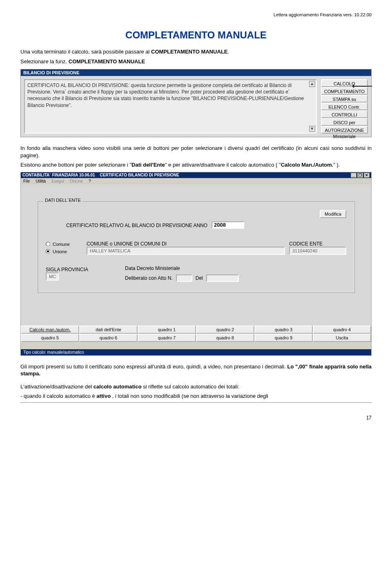  I want to click on intro-p2: Selezionare la funz. COMPLETAMENTO MANUA…, so click(196, 62).